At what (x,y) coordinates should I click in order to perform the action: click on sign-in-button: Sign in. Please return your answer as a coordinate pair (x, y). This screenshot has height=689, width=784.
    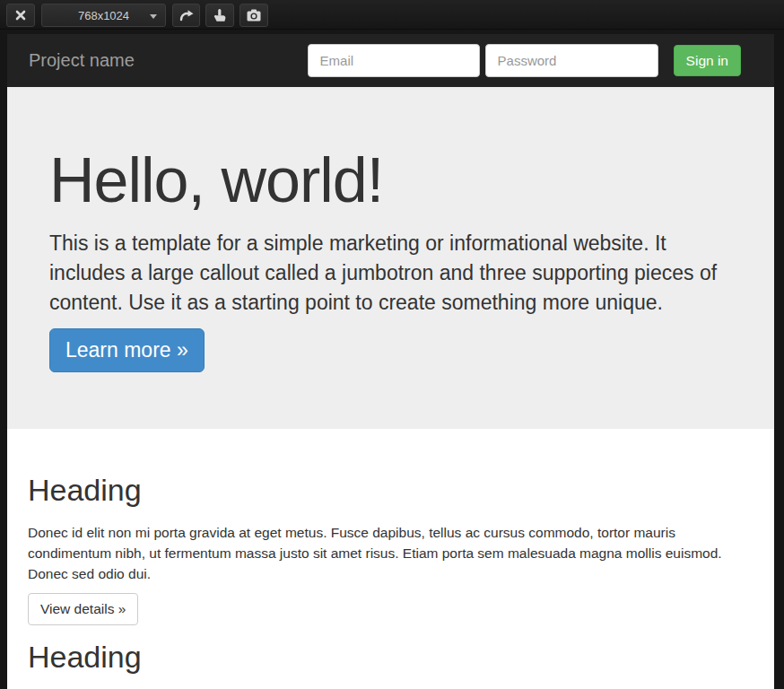
    Looking at the image, I should click on (707, 61).